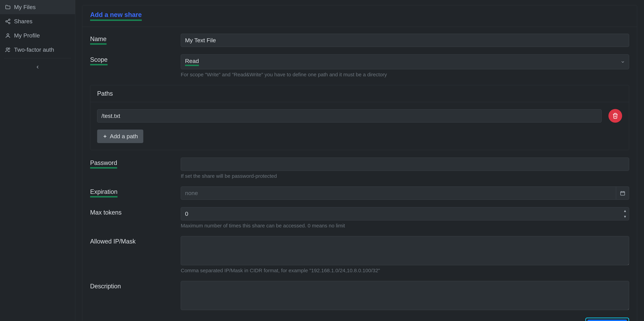 This screenshot has height=321, width=644. I want to click on password-input, so click(405, 164).